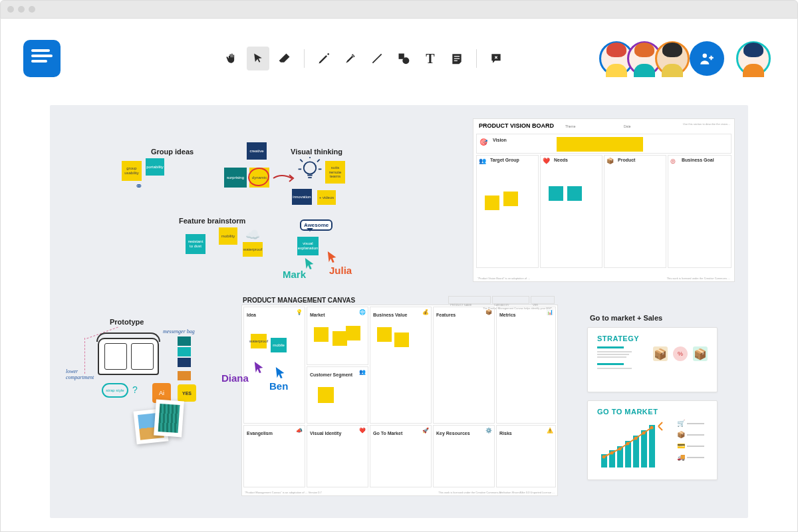 The height and width of the screenshot is (532, 798). Describe the element at coordinates (469, 300) in the screenshot. I see `header-field: PRODUCT NAME` at that location.